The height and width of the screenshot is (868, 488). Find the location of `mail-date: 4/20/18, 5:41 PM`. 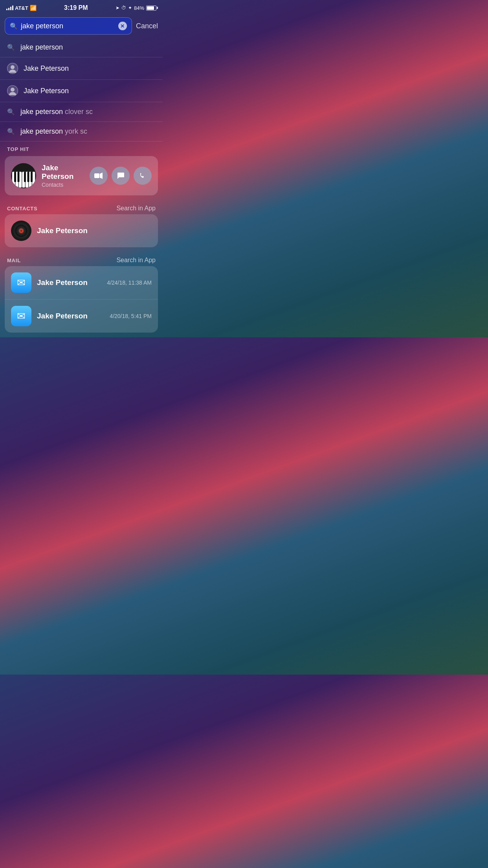

mail-date: 4/20/18, 5:41 PM is located at coordinates (130, 316).